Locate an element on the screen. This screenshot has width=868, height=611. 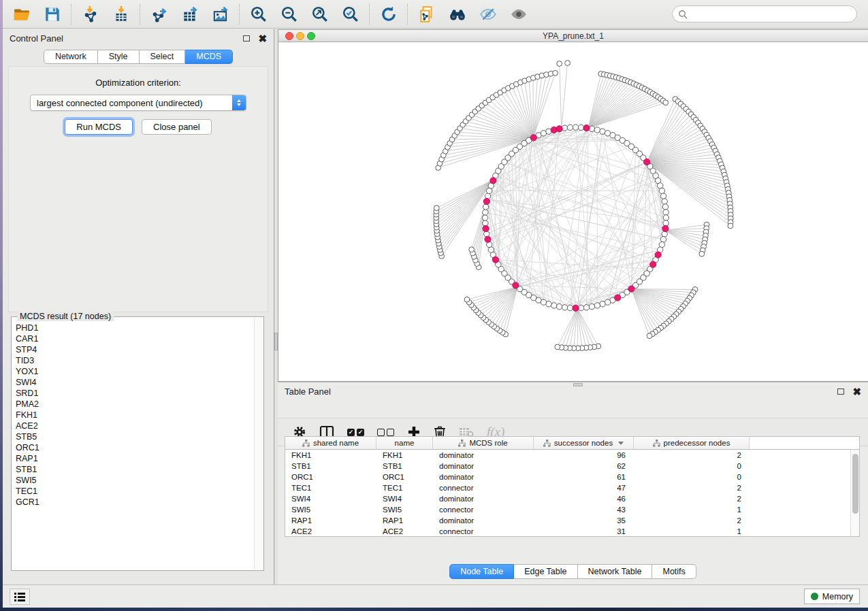
column-label: predecessor nodes is located at coordinates (697, 443).